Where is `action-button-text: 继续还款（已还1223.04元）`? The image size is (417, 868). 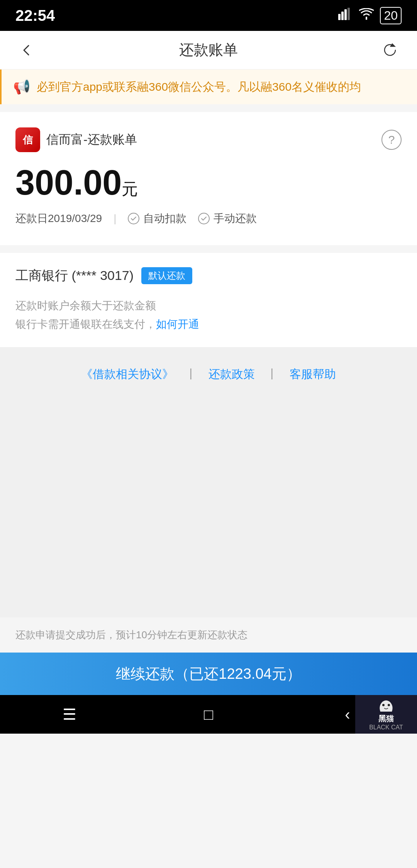 action-button-text: 继续还款（已还1223.04元） is located at coordinates (208, 674).